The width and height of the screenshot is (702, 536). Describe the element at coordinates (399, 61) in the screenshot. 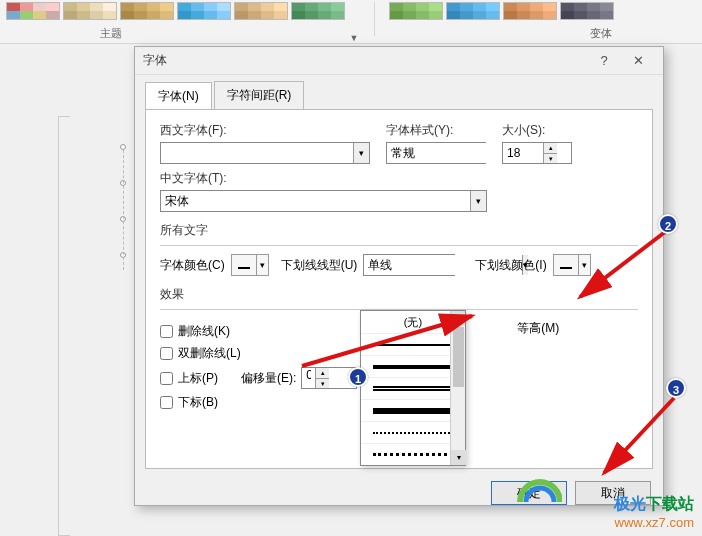

I see `dialog-titlebar: 字体 ? ✕` at that location.